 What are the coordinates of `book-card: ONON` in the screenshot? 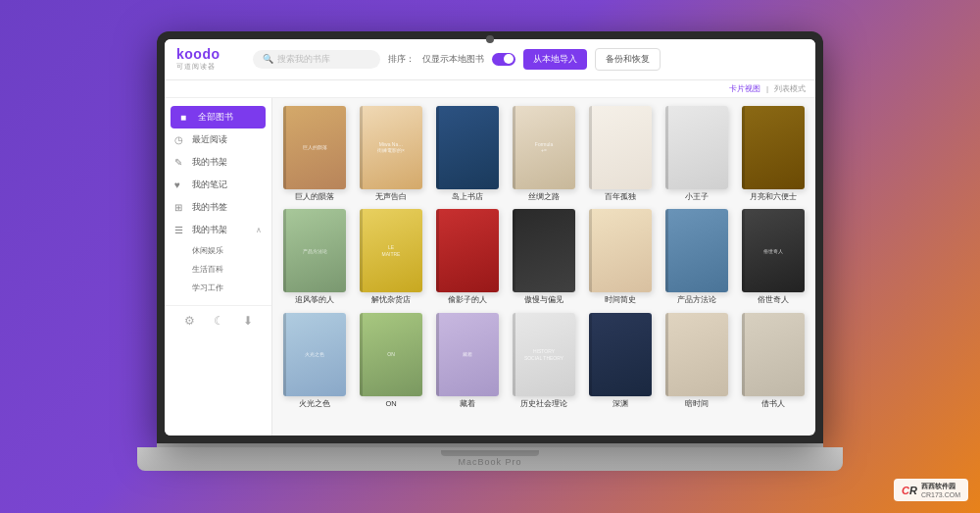 It's located at (391, 361).